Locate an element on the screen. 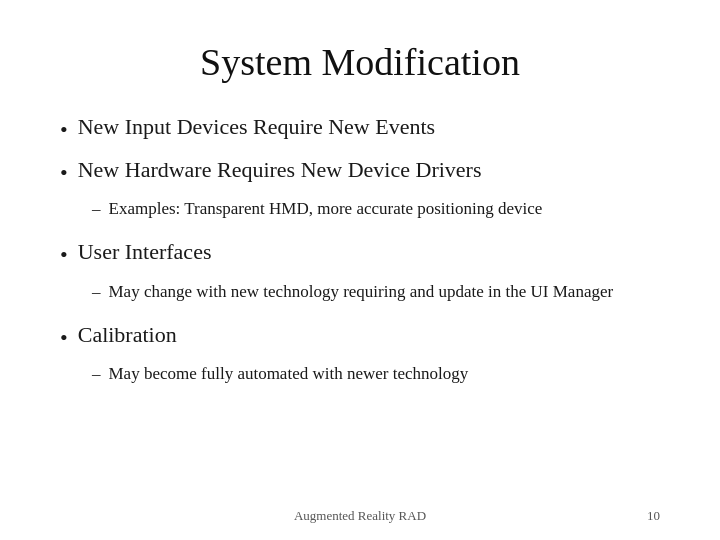 This screenshot has height=540, width=720. sub-dash-2-1: – is located at coordinates (96, 209).